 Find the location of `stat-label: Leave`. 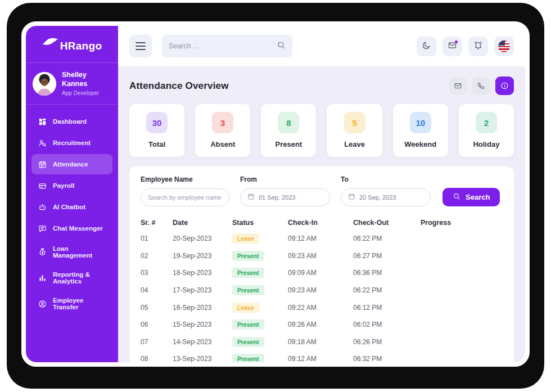

stat-label: Leave is located at coordinates (354, 144).